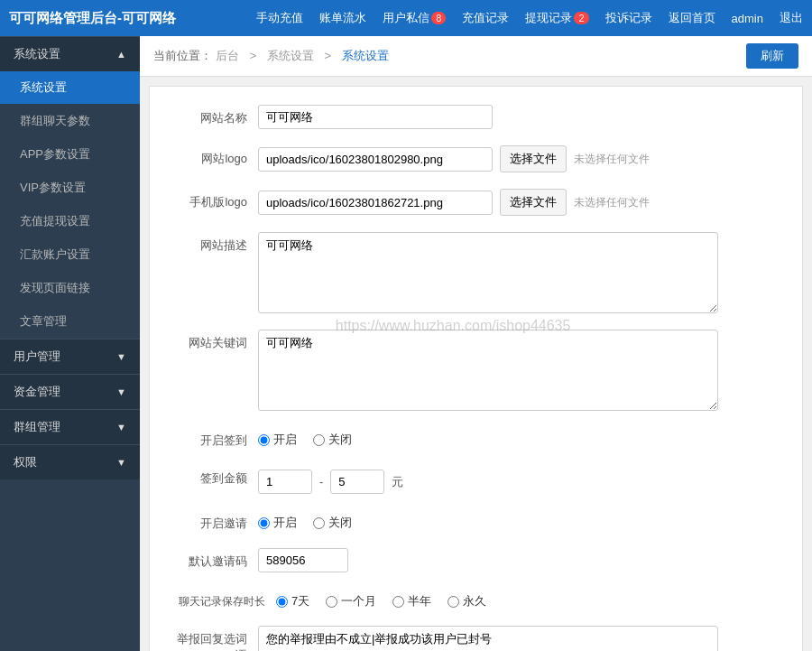 The height and width of the screenshot is (651, 812). What do you see at coordinates (531, 600) in the screenshot?
I see `chat-save-controls: 7天 一个月 半年 永久` at bounding box center [531, 600].